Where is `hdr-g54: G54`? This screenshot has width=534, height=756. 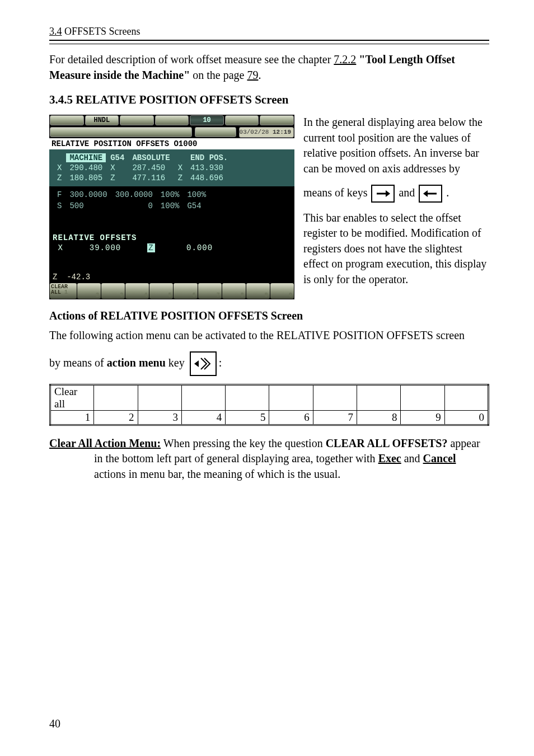 hdr-g54: G54 is located at coordinates (118, 158).